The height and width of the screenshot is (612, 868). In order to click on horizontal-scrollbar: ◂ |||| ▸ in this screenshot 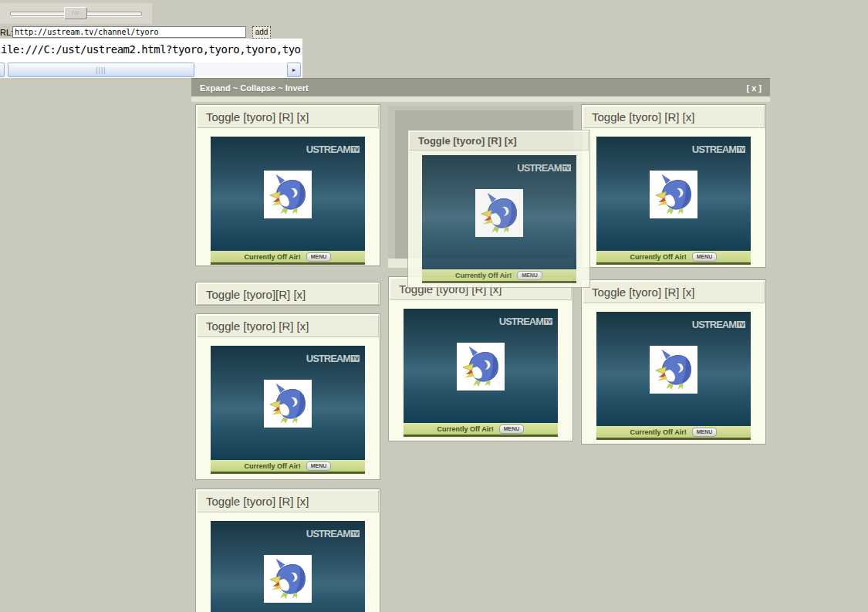, I will do `click(150, 69)`.